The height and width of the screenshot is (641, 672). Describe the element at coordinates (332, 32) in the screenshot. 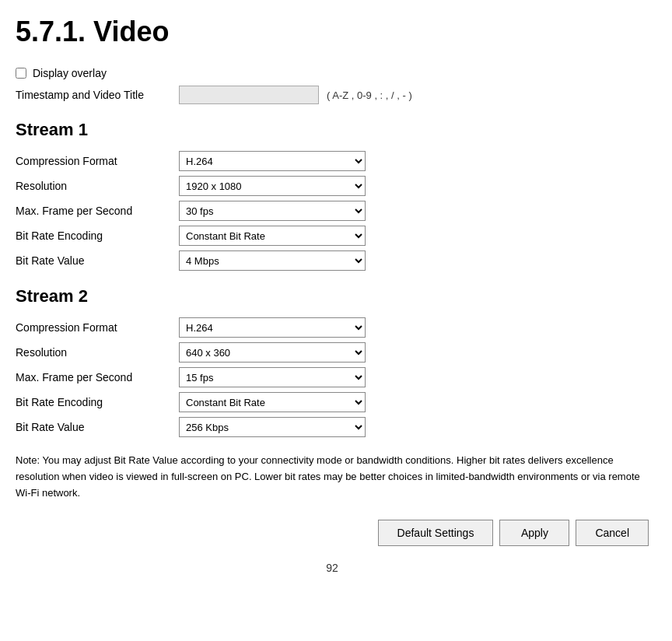

I see `page-title: 5.7.1. Video` at that location.